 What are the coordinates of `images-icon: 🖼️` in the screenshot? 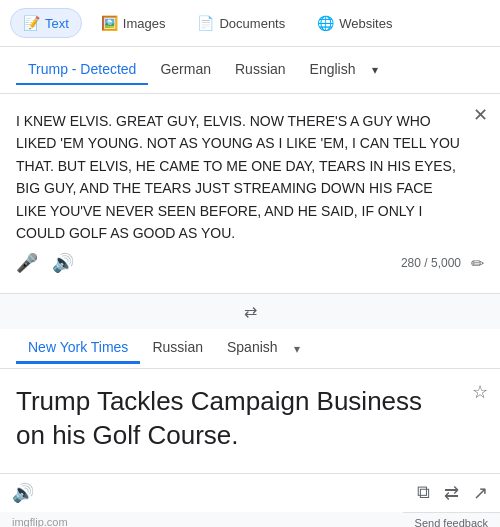 It's located at (110, 23).